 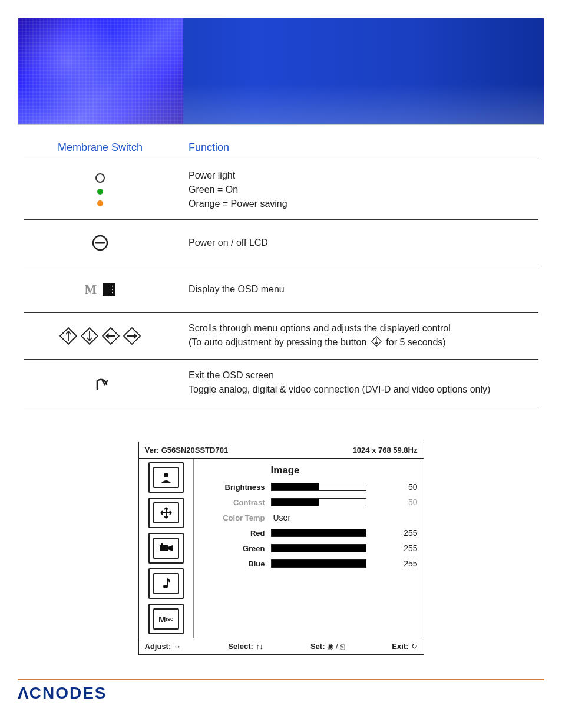 I want to click on orange-saving-text: Orange = Power saving, so click(x=363, y=204).